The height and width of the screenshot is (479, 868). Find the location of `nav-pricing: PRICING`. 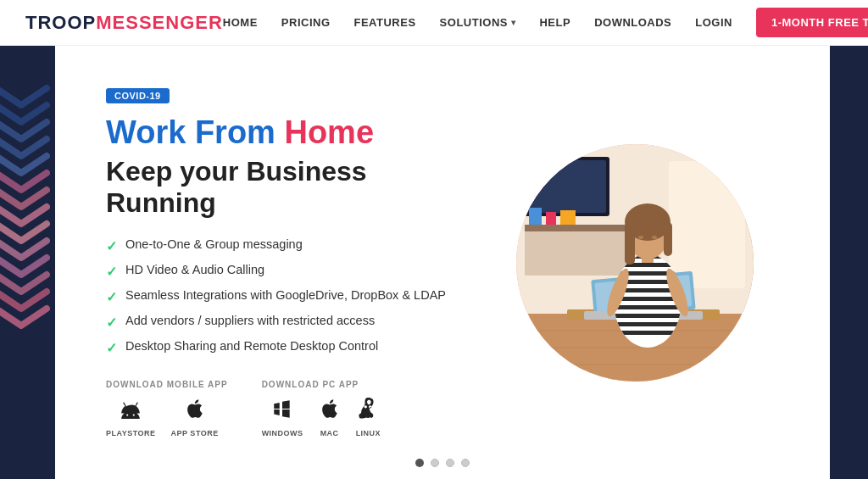

nav-pricing: PRICING is located at coordinates (306, 22).